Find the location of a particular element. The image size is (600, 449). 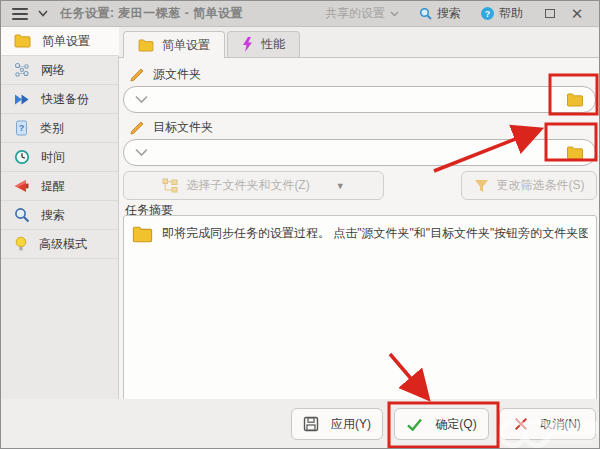

sidebar-item-label: 简单设置 is located at coordinates (66, 42).